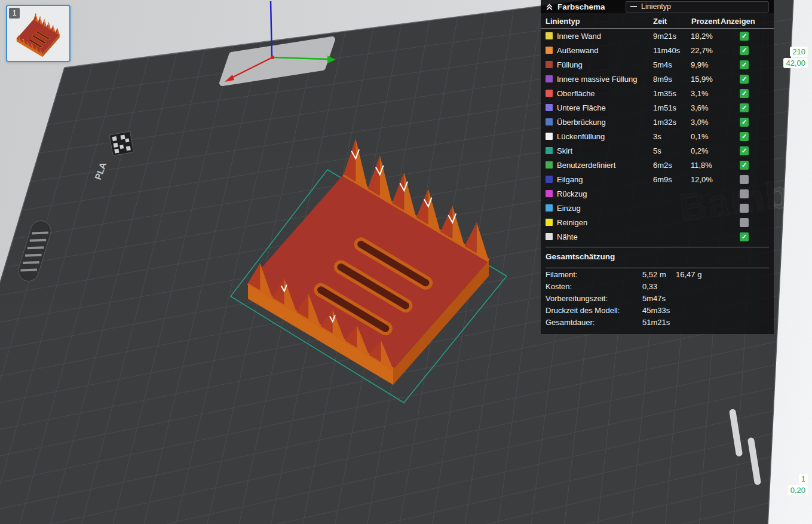  I want to click on color-scheme-dropdown: Linientyp, so click(697, 7).